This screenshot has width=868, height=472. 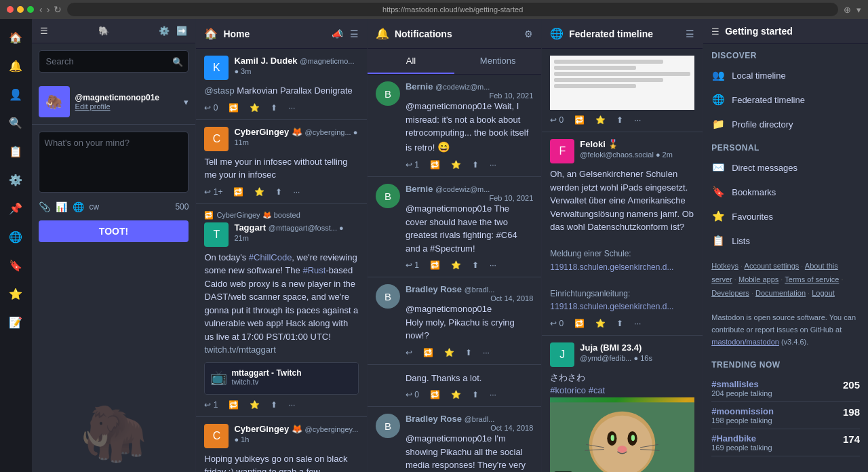 What do you see at coordinates (785, 168) in the screenshot?
I see `direct-messages-item: ✉️ Direct messages` at bounding box center [785, 168].